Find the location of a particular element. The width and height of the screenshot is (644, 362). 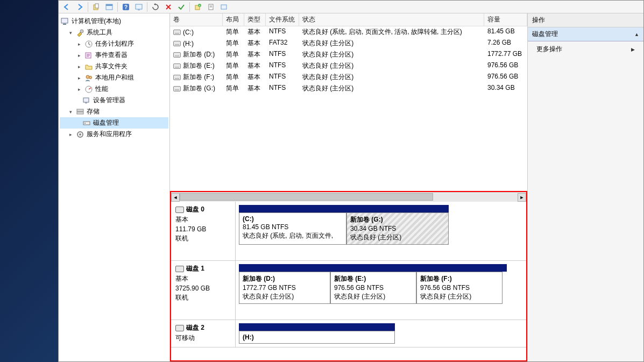

volume-row: (H:)简单基本FAT32状态良好 (主分区)7.26 GB is located at coordinates (349, 43).